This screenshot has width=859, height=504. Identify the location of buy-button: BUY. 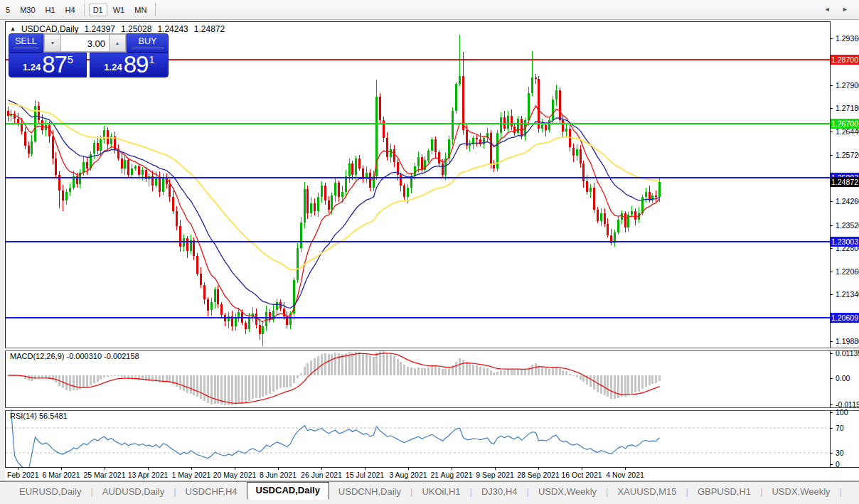
(148, 43).